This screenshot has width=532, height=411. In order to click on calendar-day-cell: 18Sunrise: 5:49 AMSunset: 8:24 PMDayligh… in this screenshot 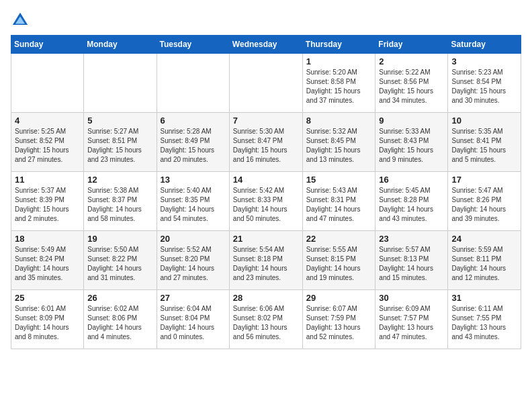, I will do `click(48, 261)`.